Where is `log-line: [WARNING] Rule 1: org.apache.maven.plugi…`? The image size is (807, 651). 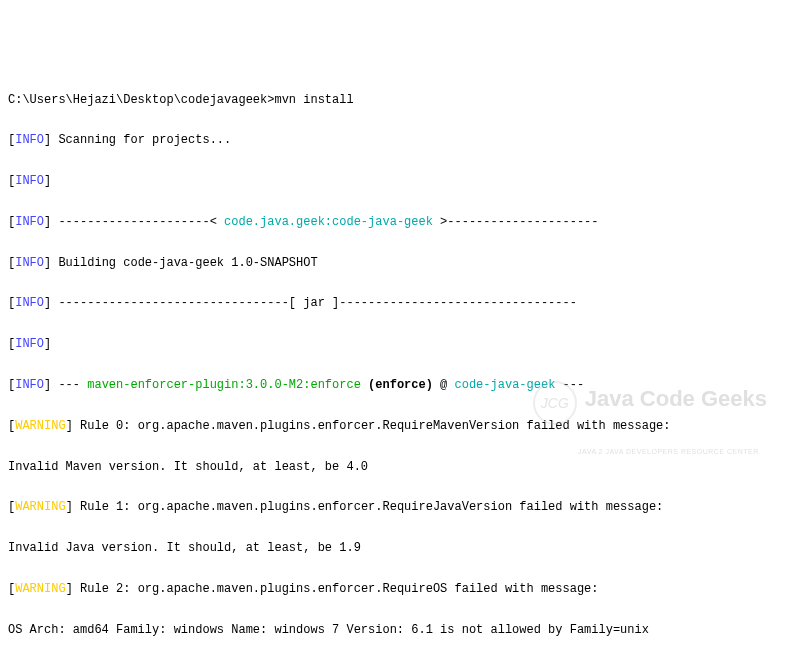 log-line: [WARNING] Rule 1: org.apache.maven.plugi… is located at coordinates (404, 507).